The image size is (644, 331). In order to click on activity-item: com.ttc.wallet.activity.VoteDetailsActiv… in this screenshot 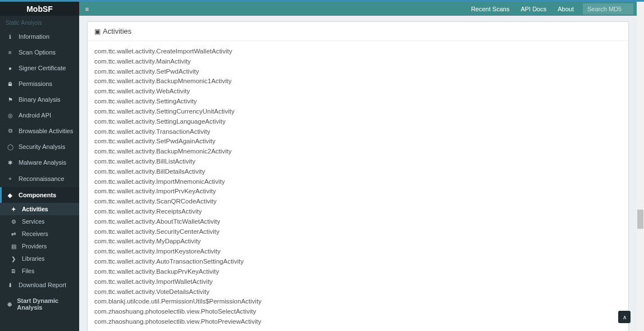, I will do `click(358, 292)`.